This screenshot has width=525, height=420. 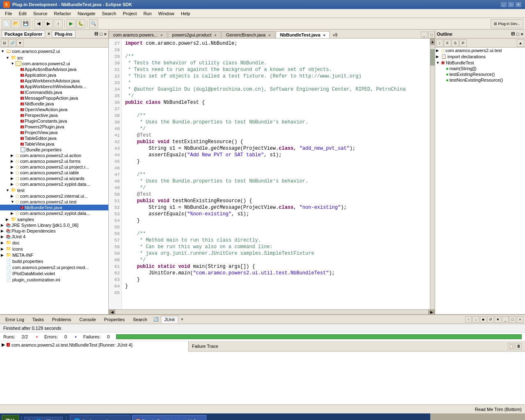 What do you see at coordinates (520, 320) in the screenshot?
I see `bottom-close: ×` at bounding box center [520, 320].